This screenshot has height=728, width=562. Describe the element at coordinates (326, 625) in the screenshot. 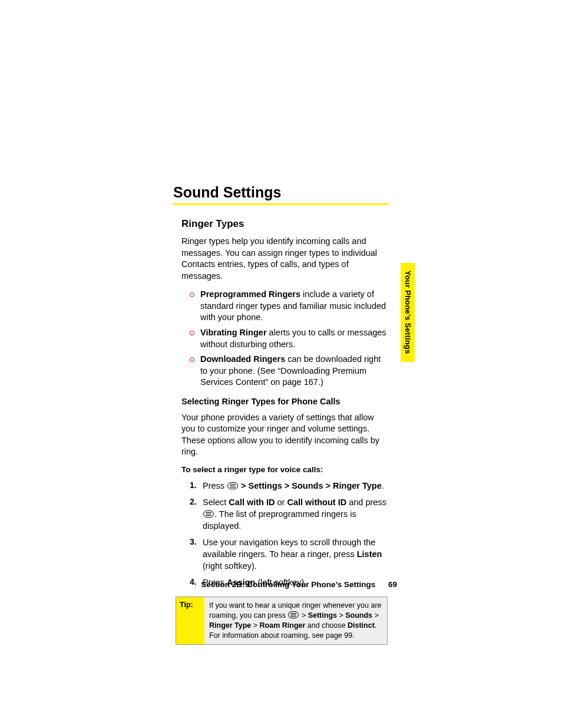

I see `tip-text: and choose` at that location.